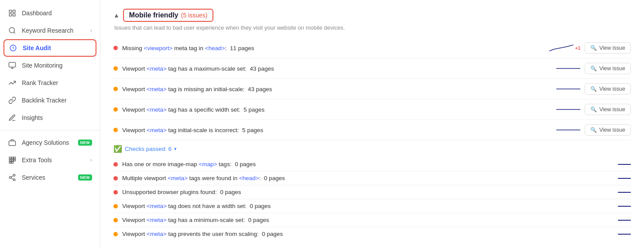  I want to click on checks-passed: ✅ Checks passed: 6 ▾, so click(372, 149).